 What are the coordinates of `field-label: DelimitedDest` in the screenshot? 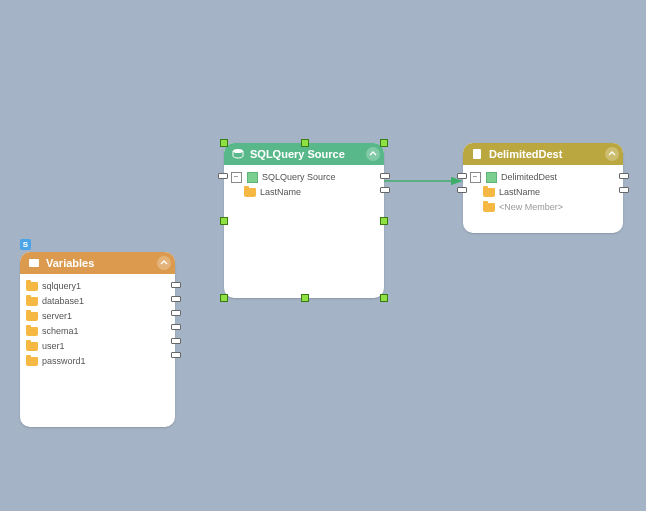 It's located at (529, 177).